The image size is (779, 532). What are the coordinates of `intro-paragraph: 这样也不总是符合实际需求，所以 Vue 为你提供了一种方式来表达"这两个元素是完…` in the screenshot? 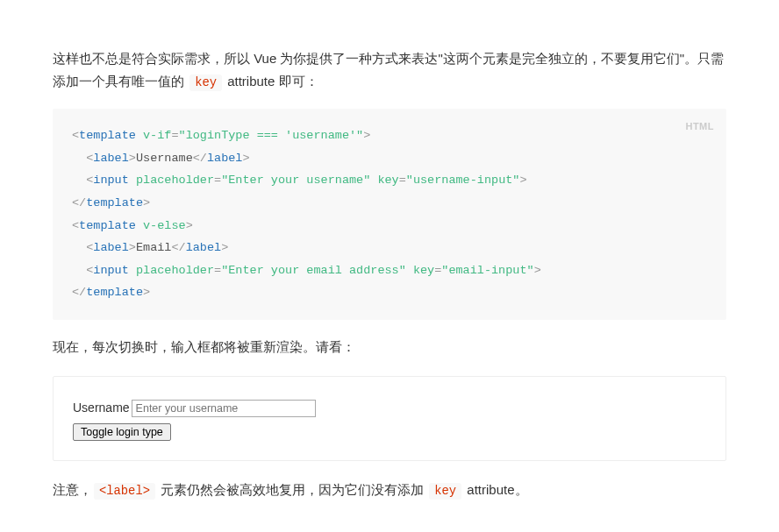 It's located at (390, 70).